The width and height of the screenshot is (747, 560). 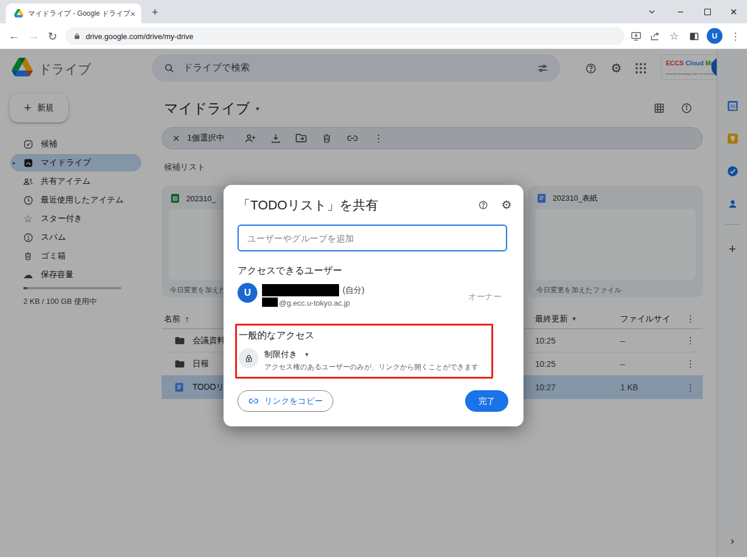 I want to click on owner-email: @g.ecc.u-tokyo.ac.jp, so click(x=315, y=303).